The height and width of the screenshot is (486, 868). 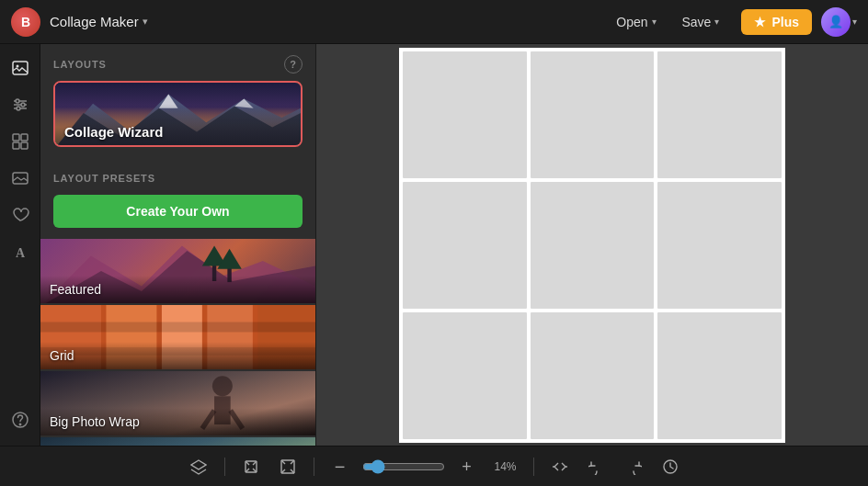 I want to click on open-button: Open ▾, so click(x=636, y=22).